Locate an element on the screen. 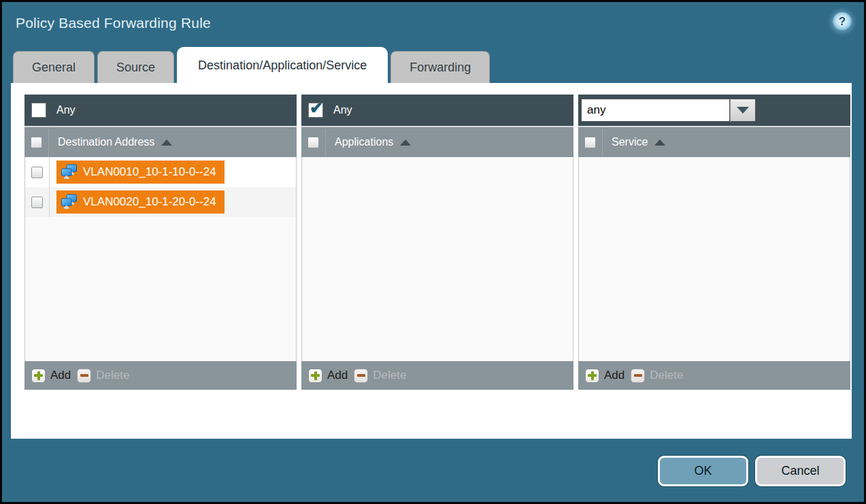 The height and width of the screenshot is (504, 866). destination-address-header: Destination Address is located at coordinates (161, 141).